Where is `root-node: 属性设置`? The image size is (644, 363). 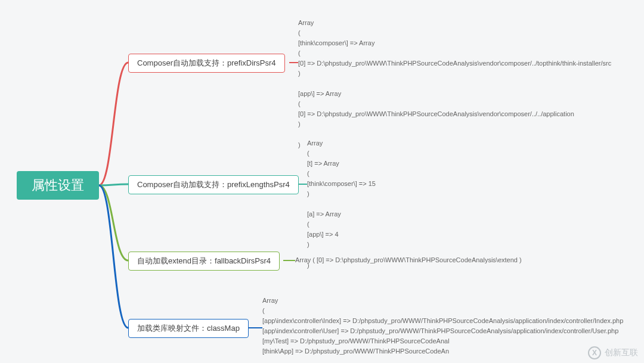 root-node: 属性设置 is located at coordinates (58, 185).